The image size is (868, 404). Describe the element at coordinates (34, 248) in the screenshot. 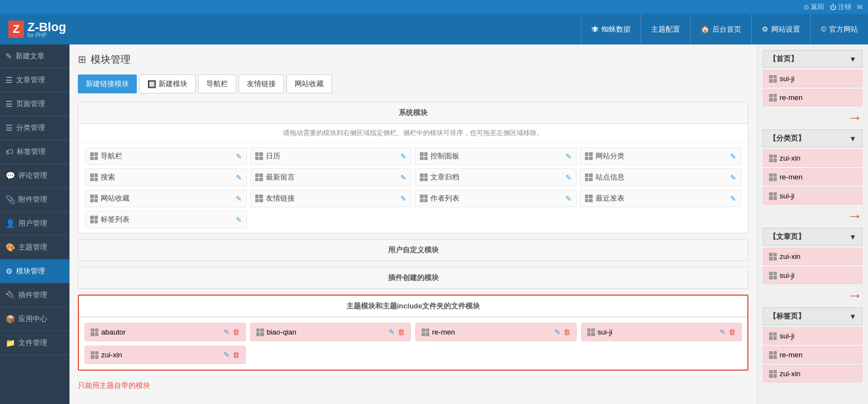

I see `sidebar-item-theme-manage: 🎨 主题管理` at that location.